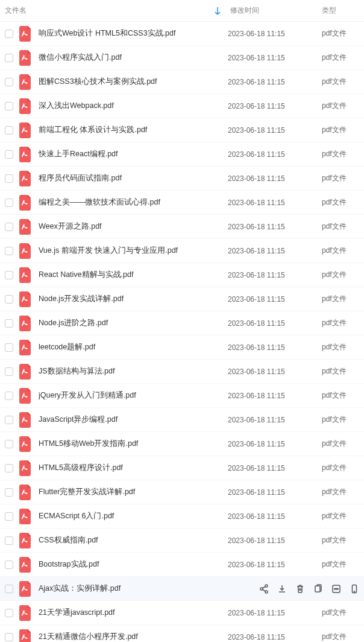 The image size is (364, 642). Describe the element at coordinates (182, 492) in the screenshot. I see `table-row: Flutter完整开发实战详解.pdf 2023-06-18 11:15pdf文…` at that location.